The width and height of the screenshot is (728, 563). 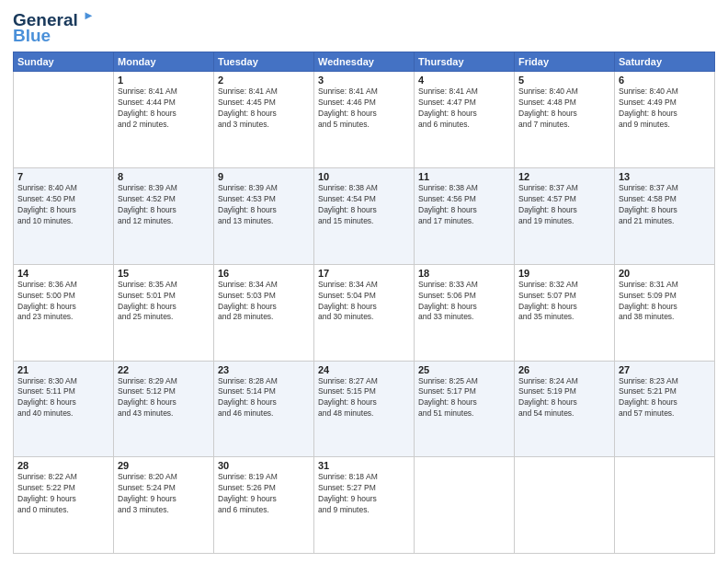 What do you see at coordinates (564, 217) in the screenshot?
I see `day-cell: 12Sunrise: 8:37 AMSunset: 4:57 PMDayligh…` at bounding box center [564, 217].